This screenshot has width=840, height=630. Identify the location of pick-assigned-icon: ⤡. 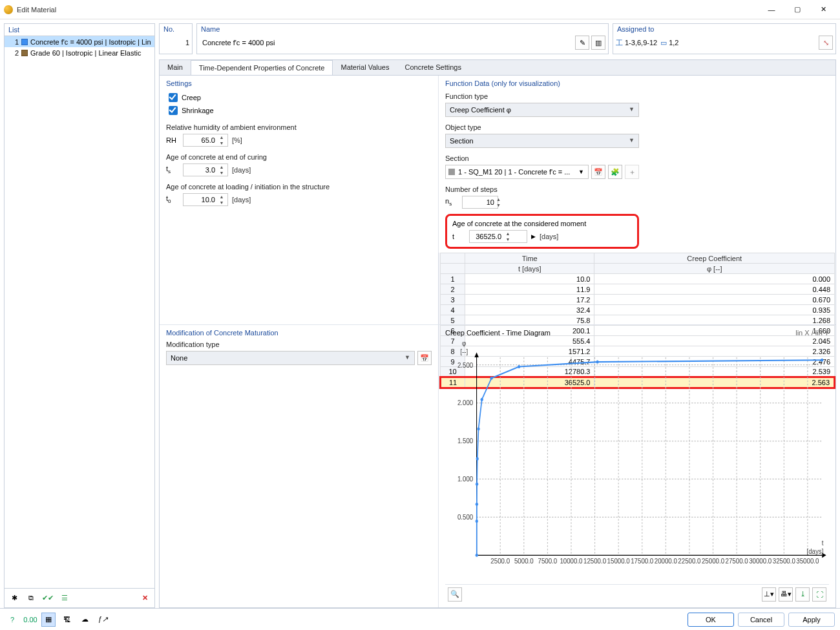
(826, 43).